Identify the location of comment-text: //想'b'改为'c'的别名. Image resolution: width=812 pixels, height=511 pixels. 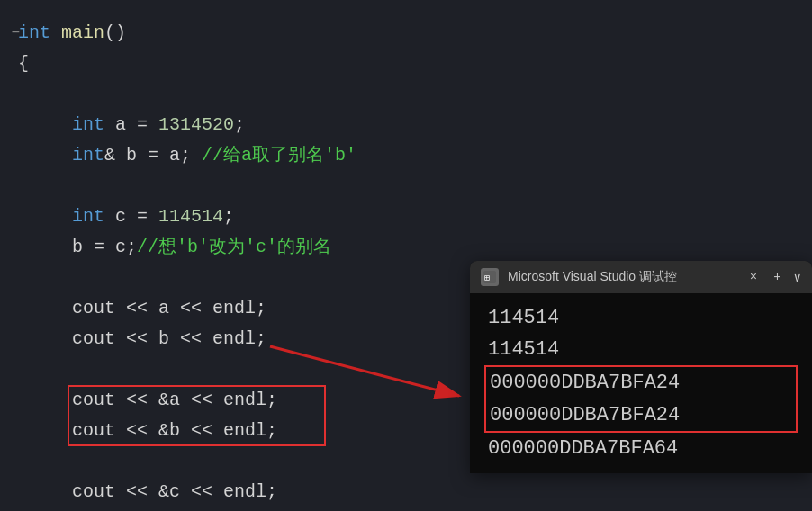
(234, 247).